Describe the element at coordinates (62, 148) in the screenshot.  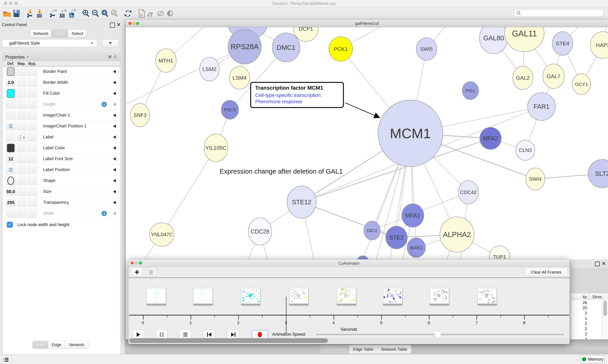
I see `property-row-label-color: Label Color` at that location.